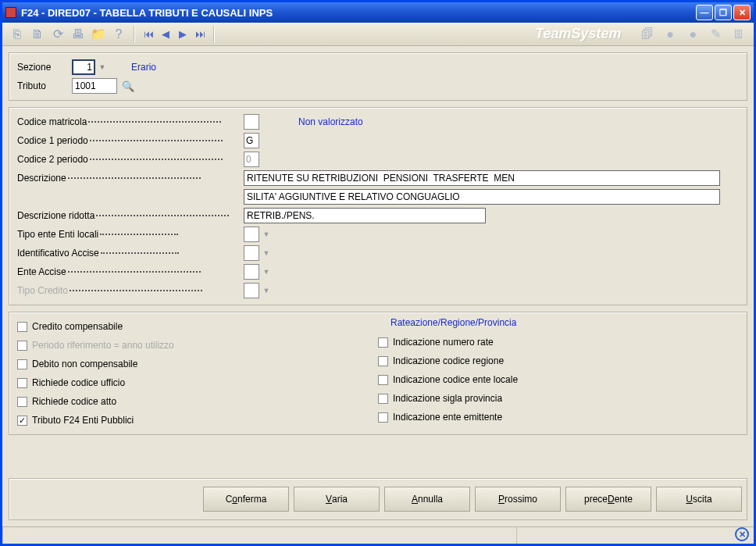 The height and width of the screenshot is (546, 756). What do you see at coordinates (383, 417) in the screenshot?
I see `indicazione-ente-emittente-checkbox` at bounding box center [383, 417].